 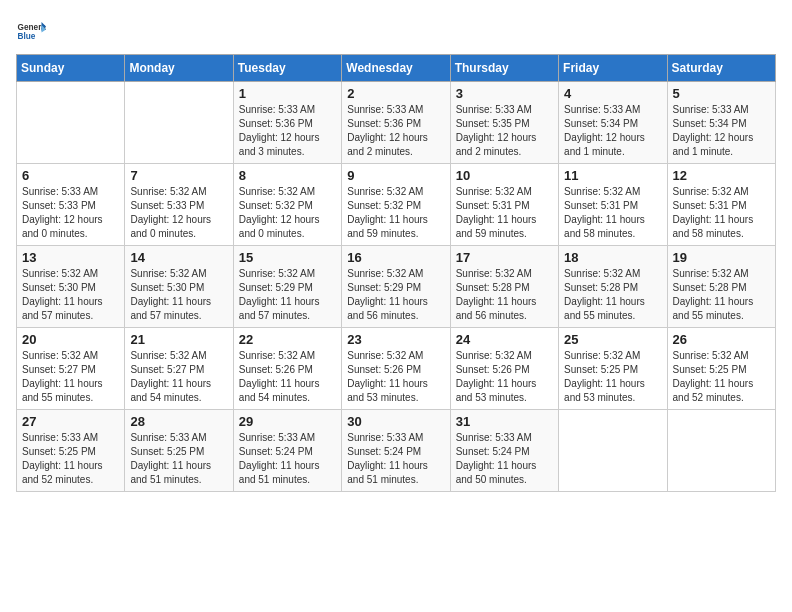 I want to click on calendar-cell: 16Sunrise: 5:32 AM Sunset: 5:29 PM Dayli…, so click(x=396, y=287).